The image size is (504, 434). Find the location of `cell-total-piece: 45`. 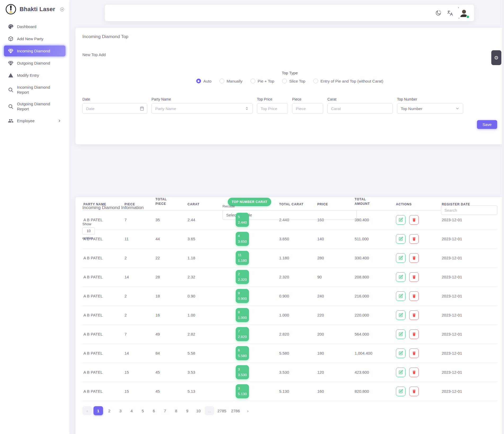

cell-total-piece: 45 is located at coordinates (171, 372).